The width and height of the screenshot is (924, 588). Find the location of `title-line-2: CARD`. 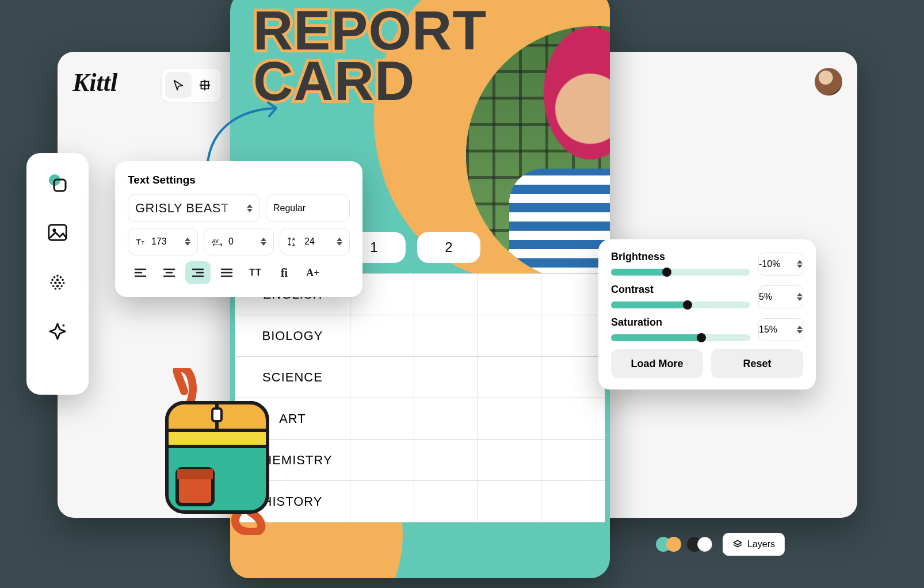

title-line-2: CARD is located at coordinates (370, 81).